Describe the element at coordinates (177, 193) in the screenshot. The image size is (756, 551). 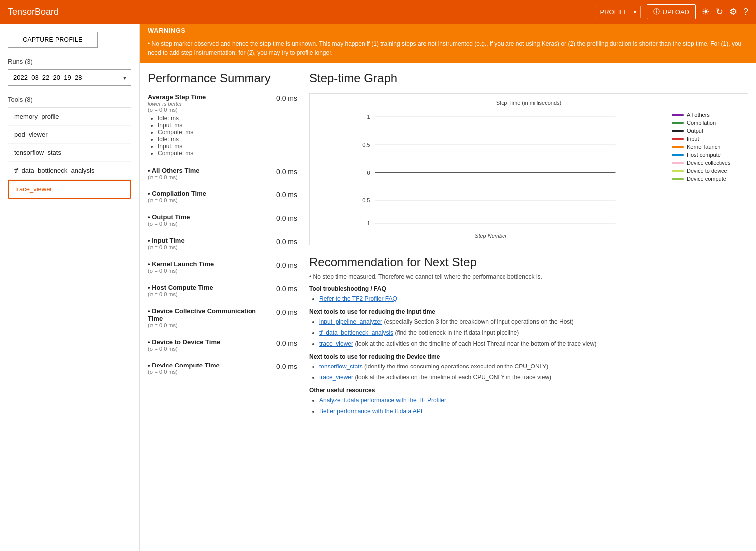
I see `metric-label-1: • Compilation Time` at that location.